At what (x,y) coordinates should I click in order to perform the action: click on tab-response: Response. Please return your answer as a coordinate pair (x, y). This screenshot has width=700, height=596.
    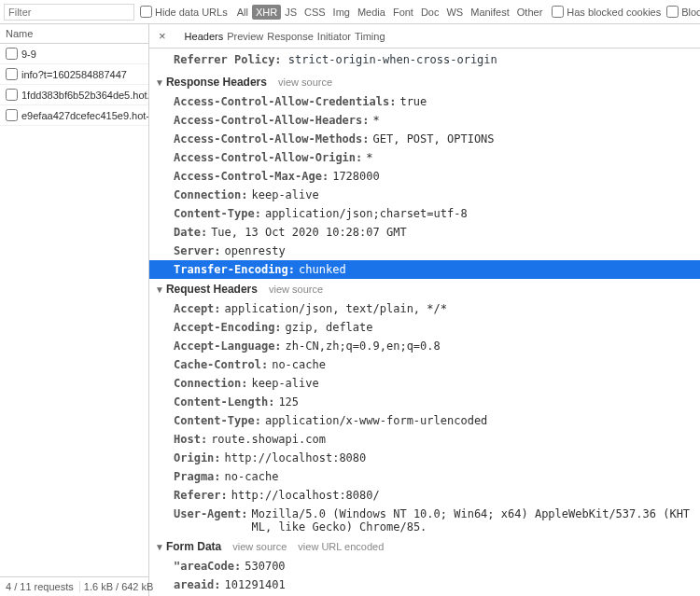
    Looking at the image, I should click on (290, 36).